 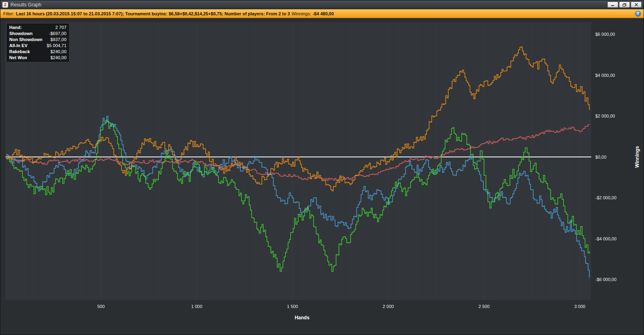 What do you see at coordinates (301, 14) in the screenshot?
I see `filter-winnings-label: Winnings:` at bounding box center [301, 14].